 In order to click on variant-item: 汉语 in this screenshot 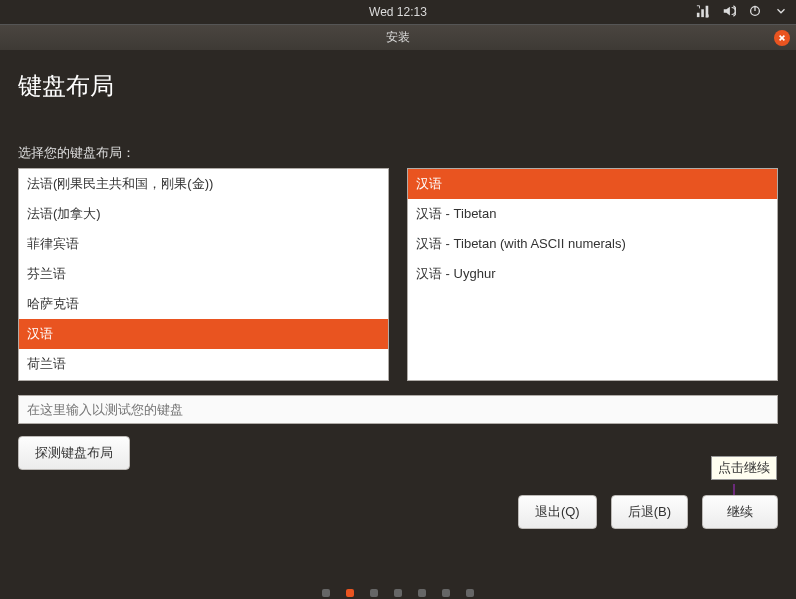, I will do `click(592, 184)`.